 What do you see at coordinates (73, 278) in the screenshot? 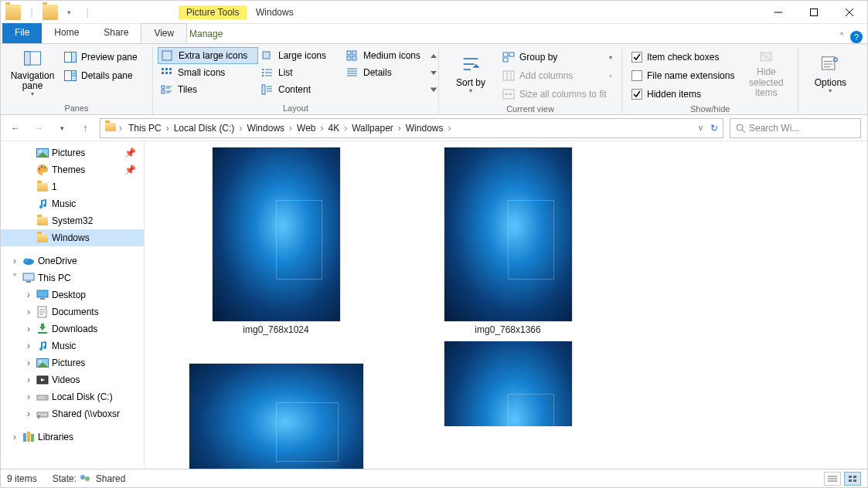
I see `tree-item: ˅This PC` at bounding box center [73, 278].